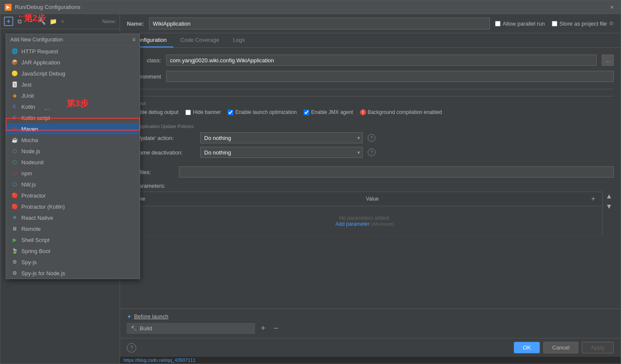 The width and height of the screenshot is (621, 364). I want to click on copy-config-button: ⧉, so click(20, 21).